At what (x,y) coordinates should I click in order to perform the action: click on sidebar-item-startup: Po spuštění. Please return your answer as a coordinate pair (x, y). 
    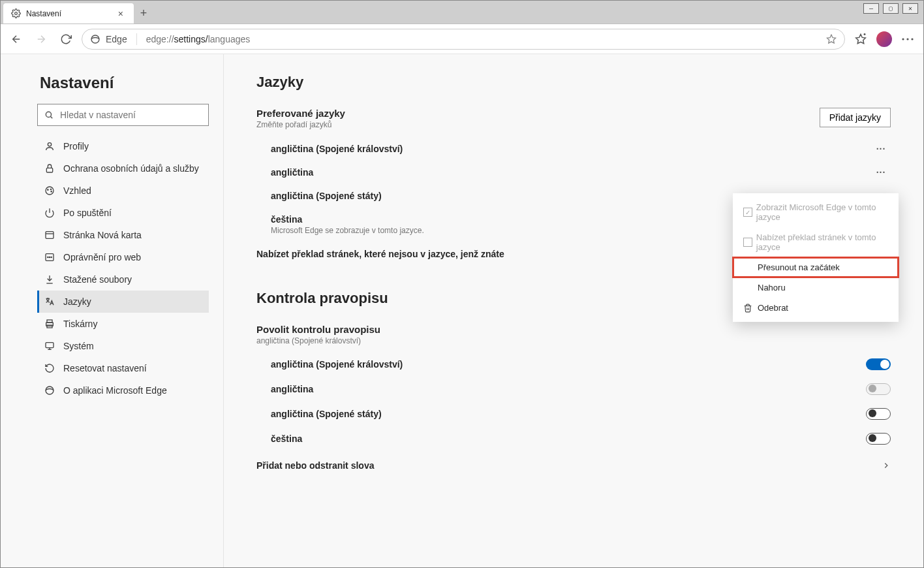
    Looking at the image, I should click on (123, 213).